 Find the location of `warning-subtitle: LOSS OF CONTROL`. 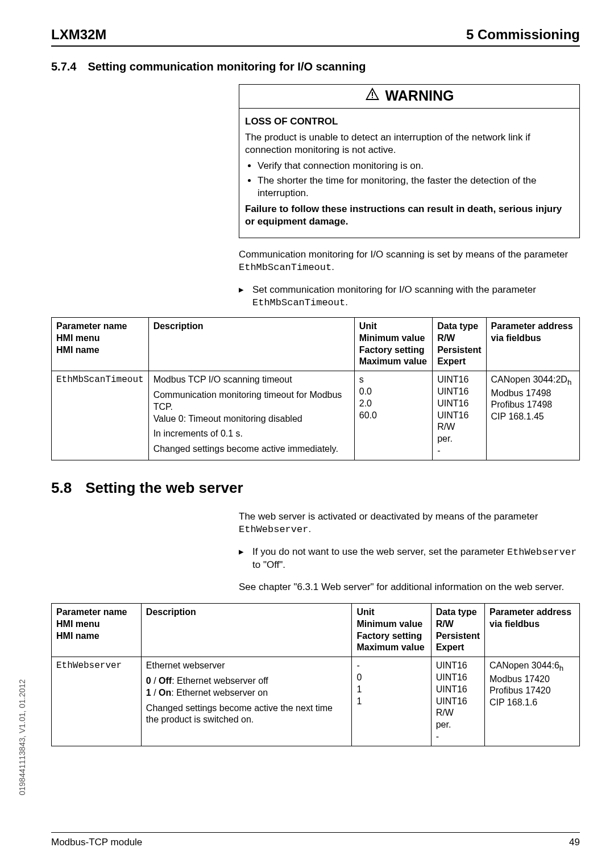

warning-subtitle: LOSS OF CONTROL is located at coordinates (409, 122).